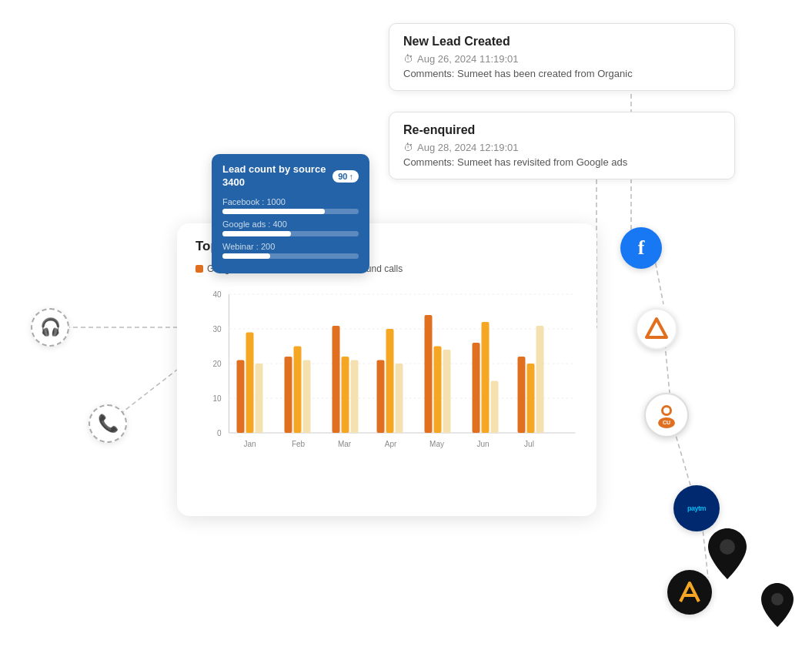 This screenshot has width=812, height=667. Describe the element at coordinates (408, 148) in the screenshot. I see `clock-icon2: ⏱` at that location.